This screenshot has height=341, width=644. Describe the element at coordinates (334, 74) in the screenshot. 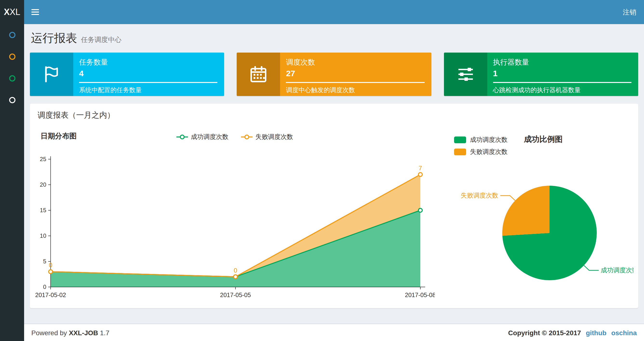

I see `info-boxes-row: 任务数量 4 系统中配置的任务数量` at that location.